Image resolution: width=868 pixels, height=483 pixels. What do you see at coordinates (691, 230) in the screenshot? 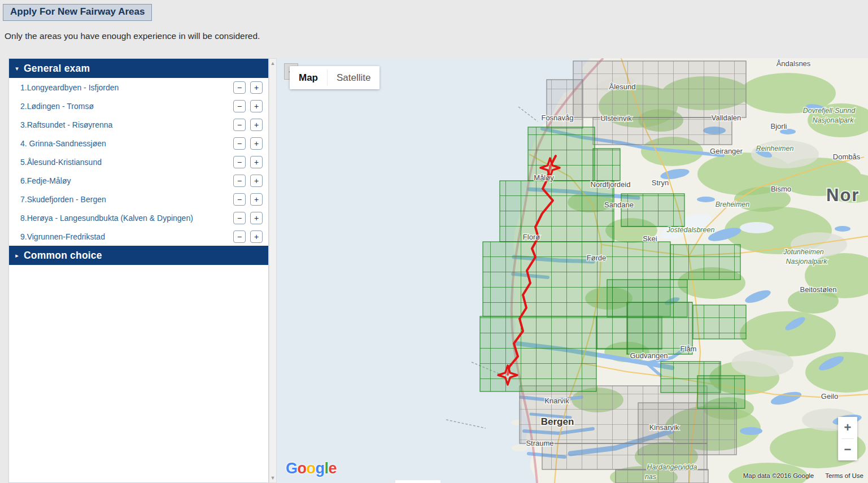
I see `svg-text: Jostedalsbreen` at bounding box center [691, 230].